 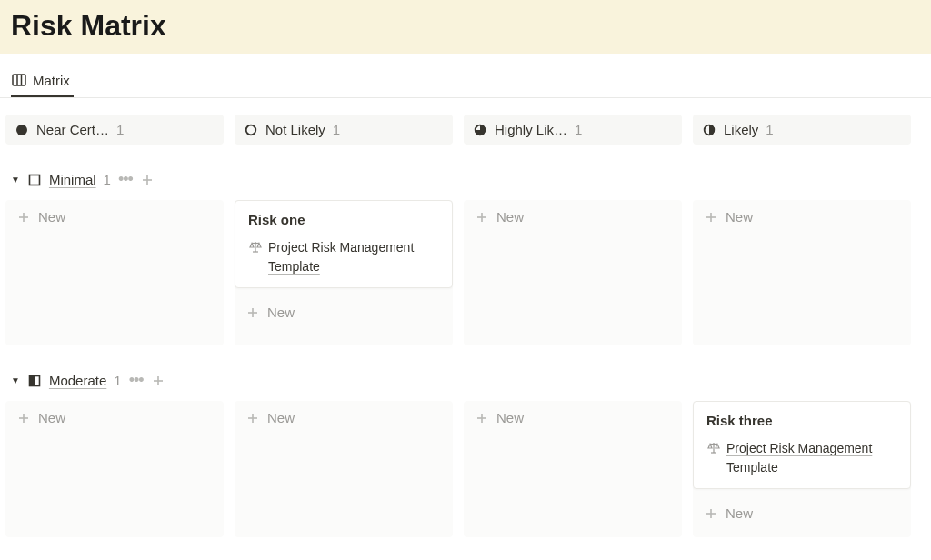 I want to click on page-title: Risk Matrix, so click(x=466, y=25).